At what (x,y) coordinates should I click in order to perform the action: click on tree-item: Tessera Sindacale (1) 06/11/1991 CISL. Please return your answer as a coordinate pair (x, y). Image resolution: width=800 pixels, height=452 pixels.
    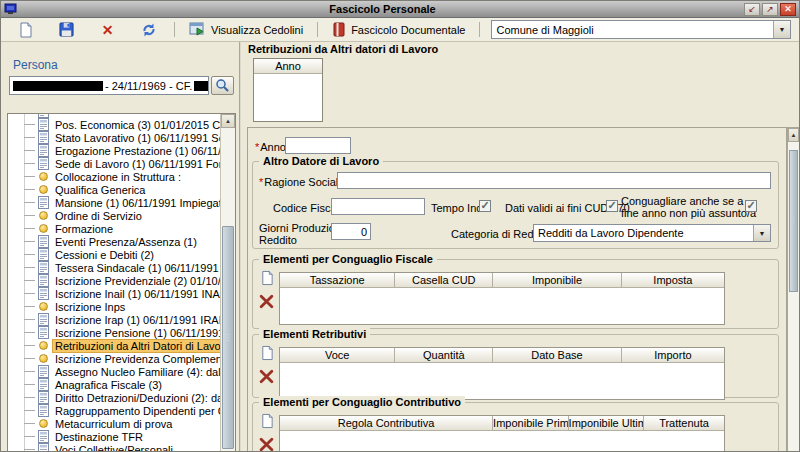
    Looking at the image, I should click on (114, 268).